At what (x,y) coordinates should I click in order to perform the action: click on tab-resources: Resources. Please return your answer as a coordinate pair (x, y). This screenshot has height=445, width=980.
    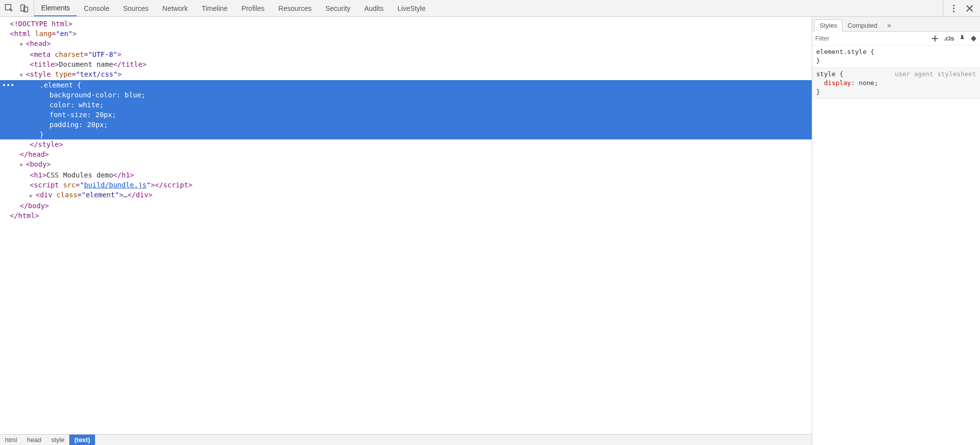
    Looking at the image, I should click on (295, 8).